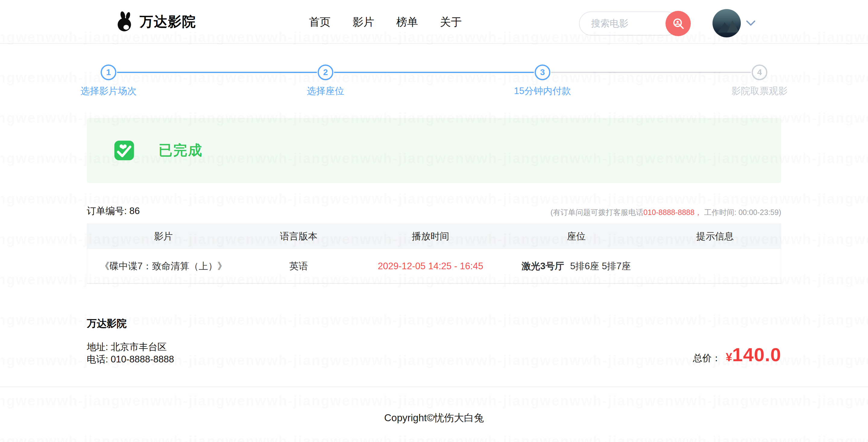 Image resolution: width=868 pixels, height=442 pixels. Describe the element at coordinates (707, 358) in the screenshot. I see `total-price-label: 总价：` at that location.